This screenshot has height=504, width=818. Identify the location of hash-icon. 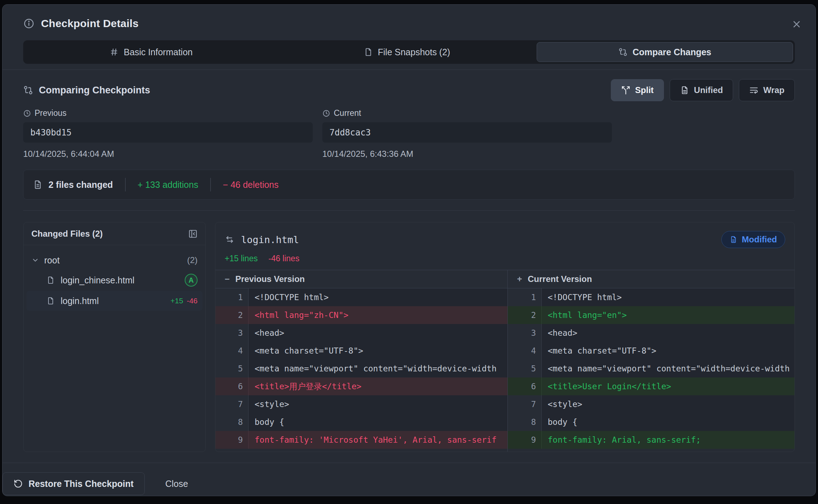
(114, 52).